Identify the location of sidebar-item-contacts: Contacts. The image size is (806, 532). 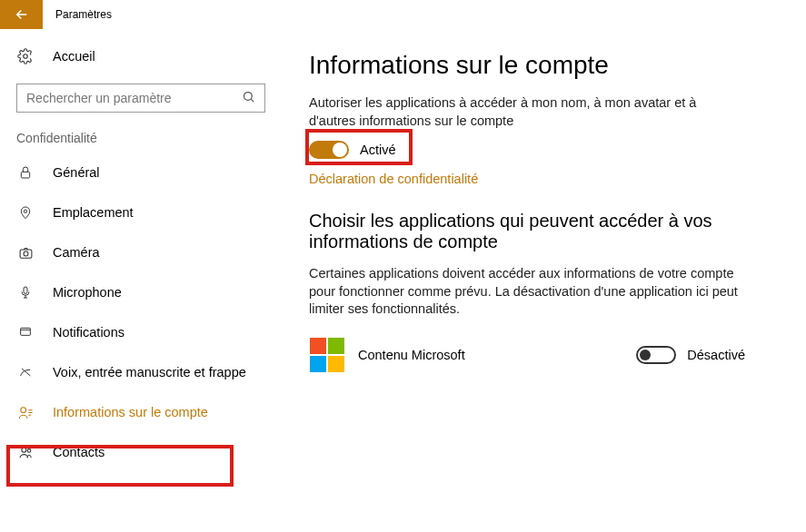
(141, 452).